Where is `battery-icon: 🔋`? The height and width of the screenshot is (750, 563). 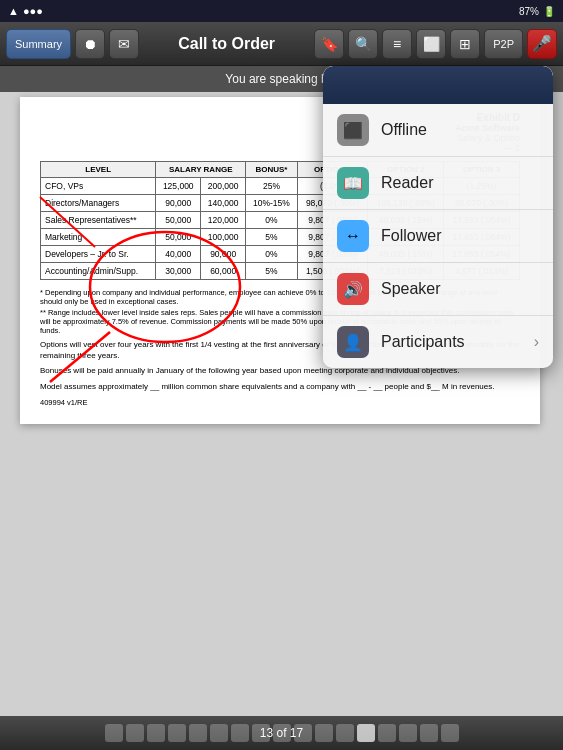 battery-icon: 🔋 is located at coordinates (549, 12).